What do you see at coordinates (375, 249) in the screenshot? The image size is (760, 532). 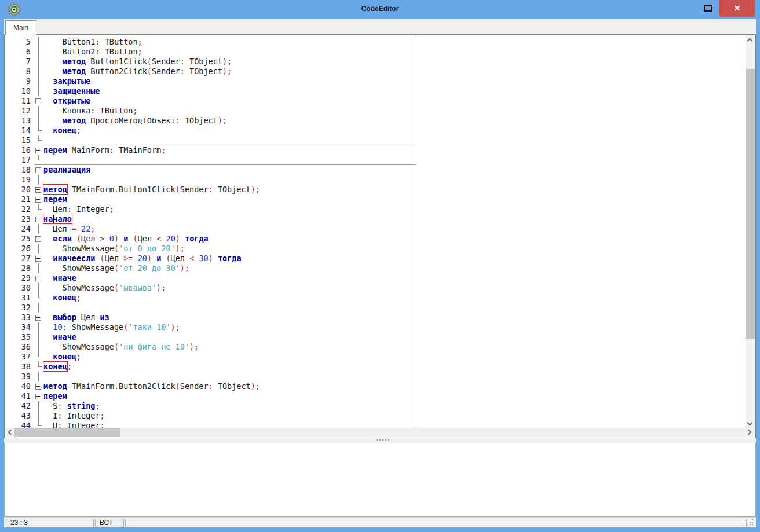 I see `code-line: 26 ShowMessage('от 0 до 20');` at bounding box center [375, 249].